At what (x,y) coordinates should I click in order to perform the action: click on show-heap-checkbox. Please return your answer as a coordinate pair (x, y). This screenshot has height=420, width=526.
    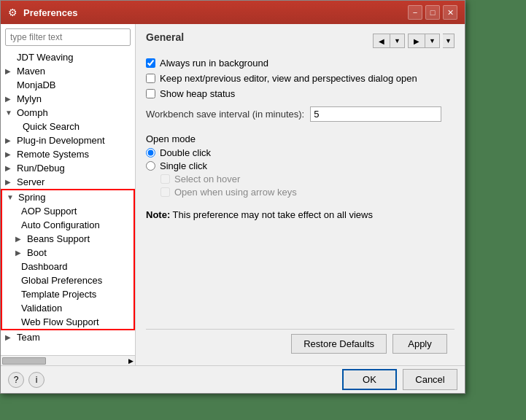
    Looking at the image, I should click on (150, 93).